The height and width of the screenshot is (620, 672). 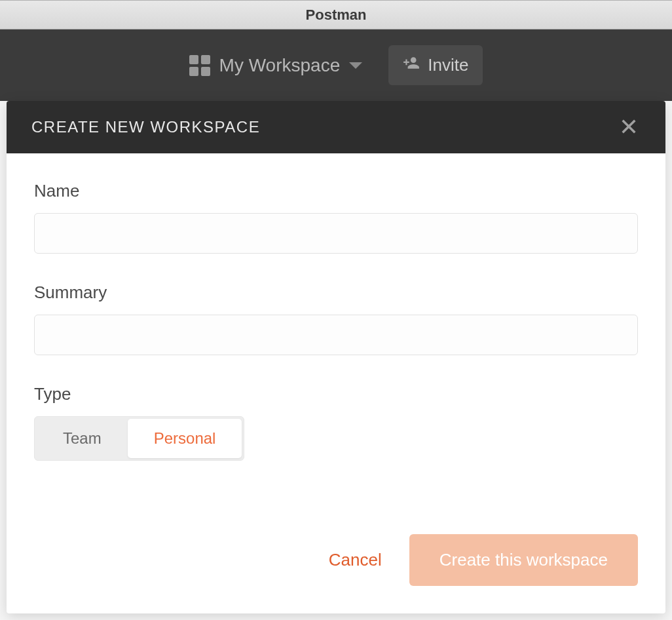 I want to click on summary-input, so click(x=336, y=335).